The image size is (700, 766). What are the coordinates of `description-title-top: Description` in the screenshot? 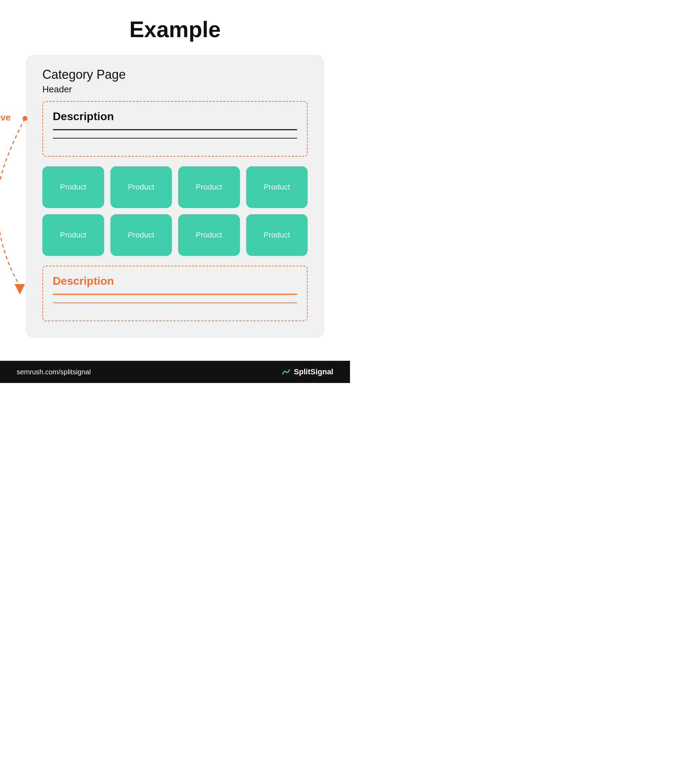 It's located at (175, 117).